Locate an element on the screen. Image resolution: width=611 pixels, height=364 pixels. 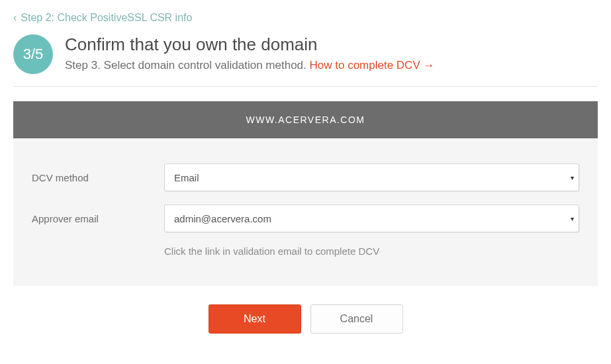
divider is located at coordinates (306, 86).